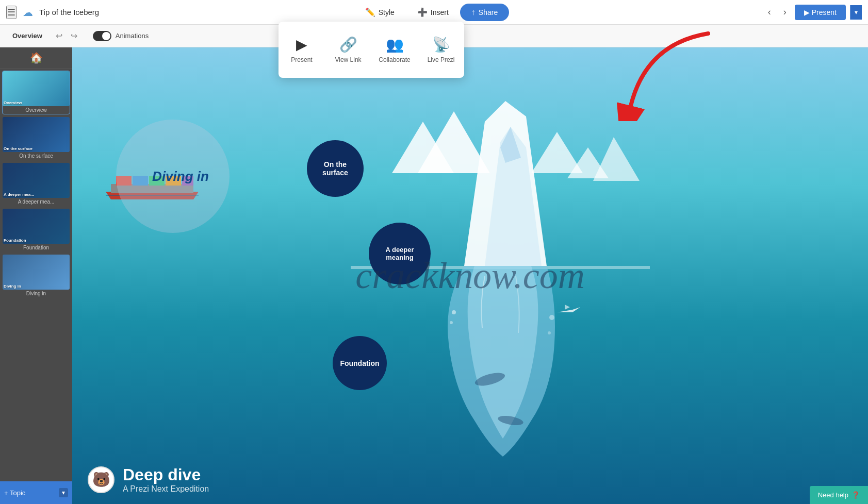 This screenshot has width=868, height=504. Describe the element at coordinates (173, 176) in the screenshot. I see `diving-circle: Diving in` at that location.